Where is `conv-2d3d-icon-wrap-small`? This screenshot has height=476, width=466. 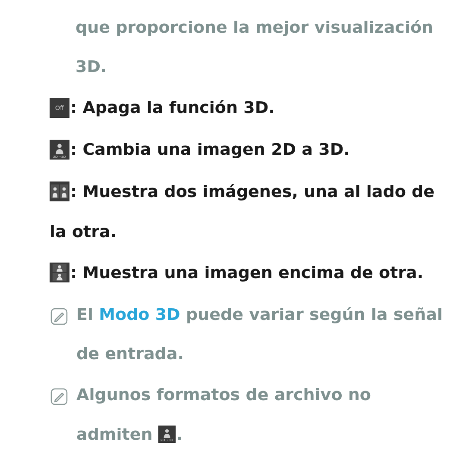 conv-2d3d-icon-wrap-small is located at coordinates (167, 435).